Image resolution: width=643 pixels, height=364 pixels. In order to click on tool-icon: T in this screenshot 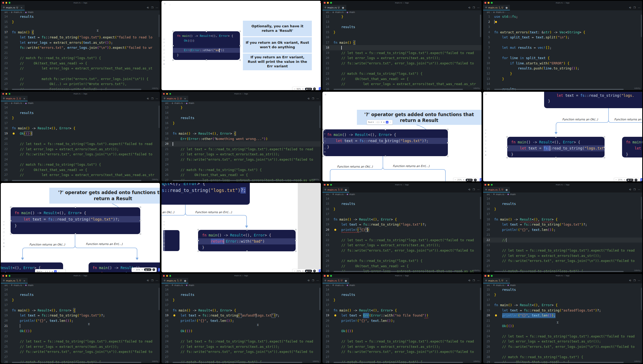, I will do `click(164, 43)`.